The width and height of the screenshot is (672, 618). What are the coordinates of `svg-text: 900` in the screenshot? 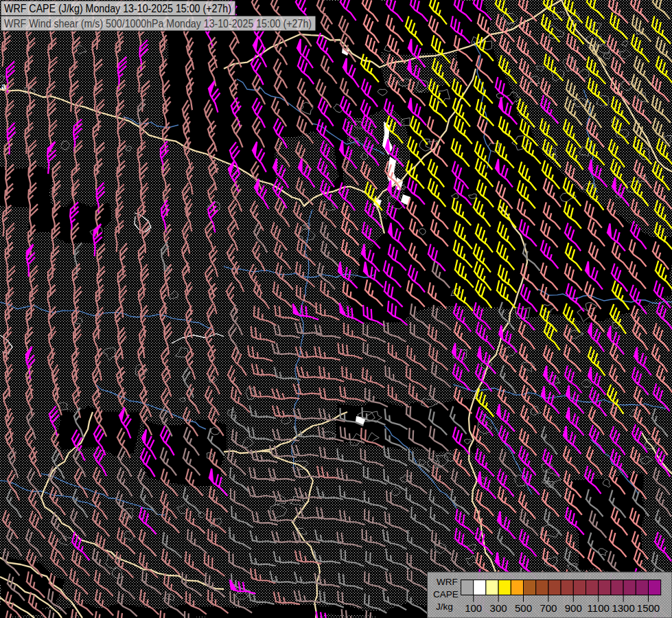 It's located at (574, 608).